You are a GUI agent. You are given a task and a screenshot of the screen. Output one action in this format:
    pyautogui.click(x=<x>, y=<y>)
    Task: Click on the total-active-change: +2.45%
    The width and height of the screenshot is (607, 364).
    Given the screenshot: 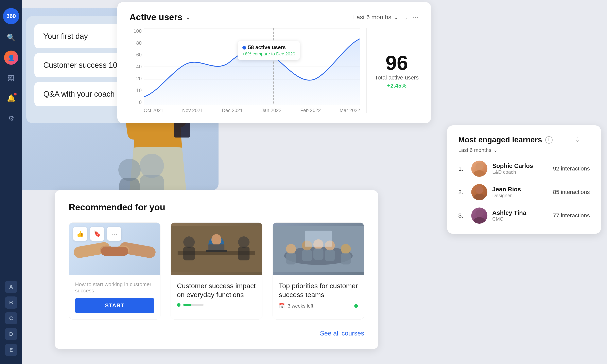 What is the action you would take?
    pyautogui.click(x=397, y=86)
    